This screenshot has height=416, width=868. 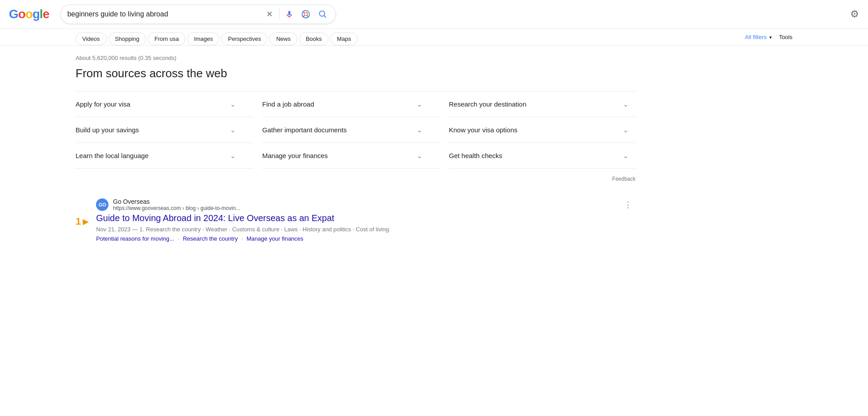 What do you see at coordinates (29, 14) in the screenshot?
I see `google-logo: Google` at bounding box center [29, 14].